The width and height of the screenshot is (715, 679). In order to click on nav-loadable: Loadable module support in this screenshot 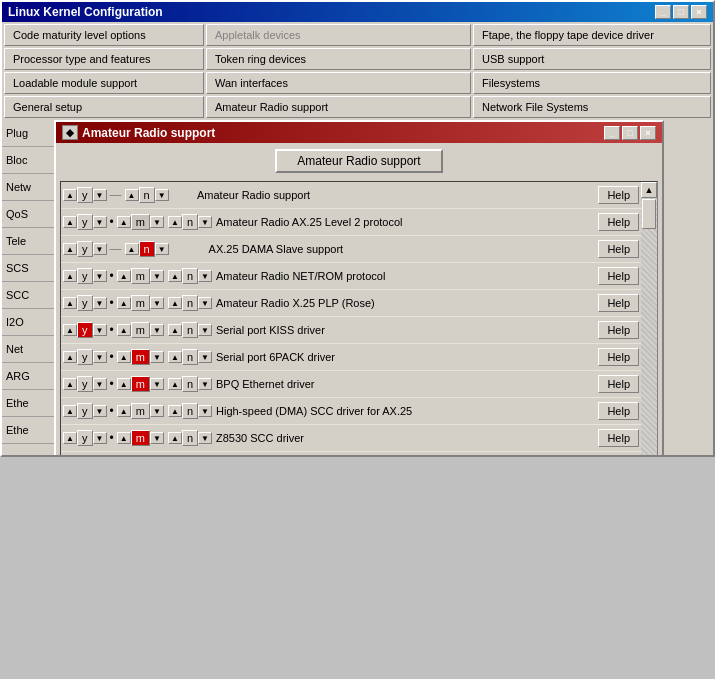, I will do `click(104, 83)`.